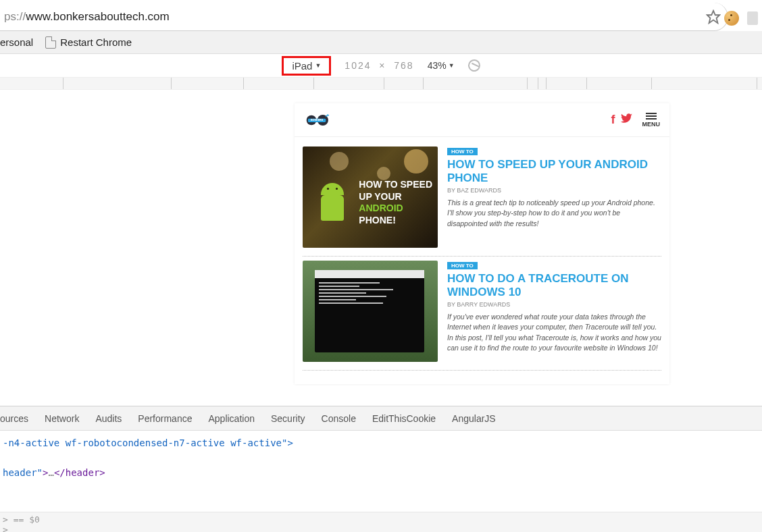 The image size is (762, 532). What do you see at coordinates (353, 17) in the screenshot?
I see `url-text: ps://www.bonkersabouttech.com` at bounding box center [353, 17].